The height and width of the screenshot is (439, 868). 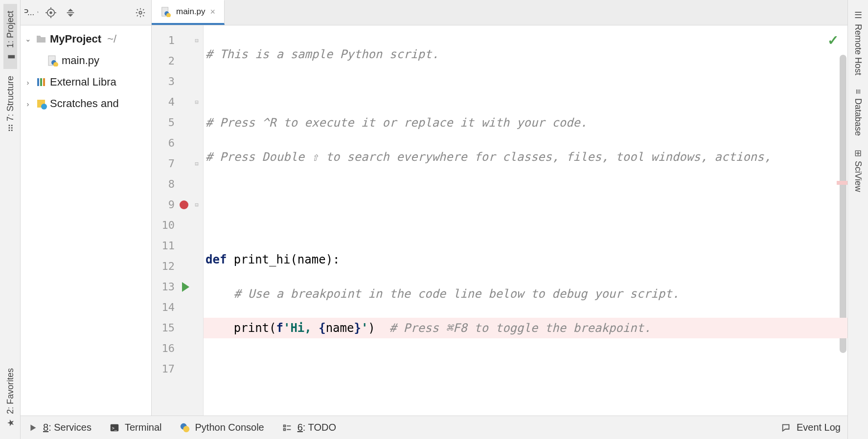 What do you see at coordinates (75, 39) in the screenshot?
I see `tree-label: MyProject` at bounding box center [75, 39].